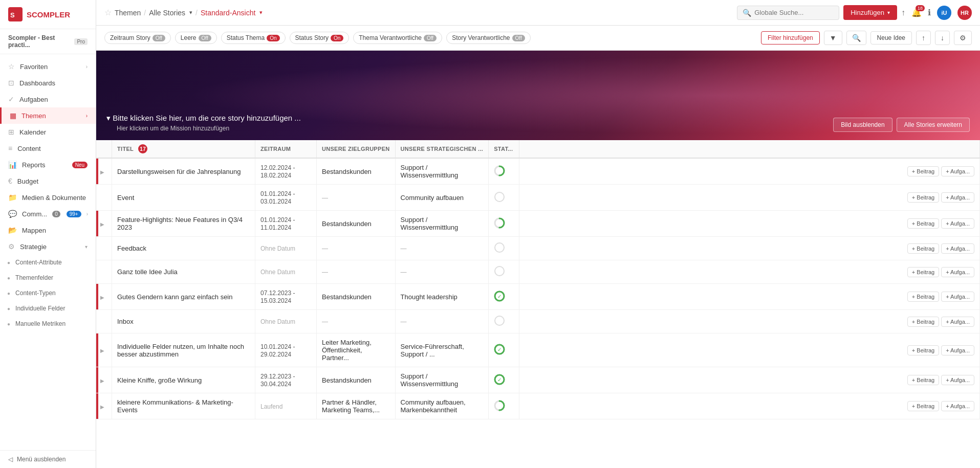 The image size is (980, 468). What do you see at coordinates (179, 172) in the screenshot?
I see `row-title: Darstellungsweisen für die Jahresplanung` at bounding box center [179, 172].